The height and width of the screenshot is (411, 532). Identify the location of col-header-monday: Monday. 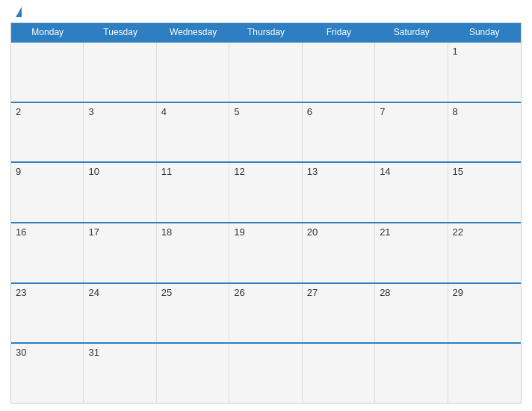
(48, 32).